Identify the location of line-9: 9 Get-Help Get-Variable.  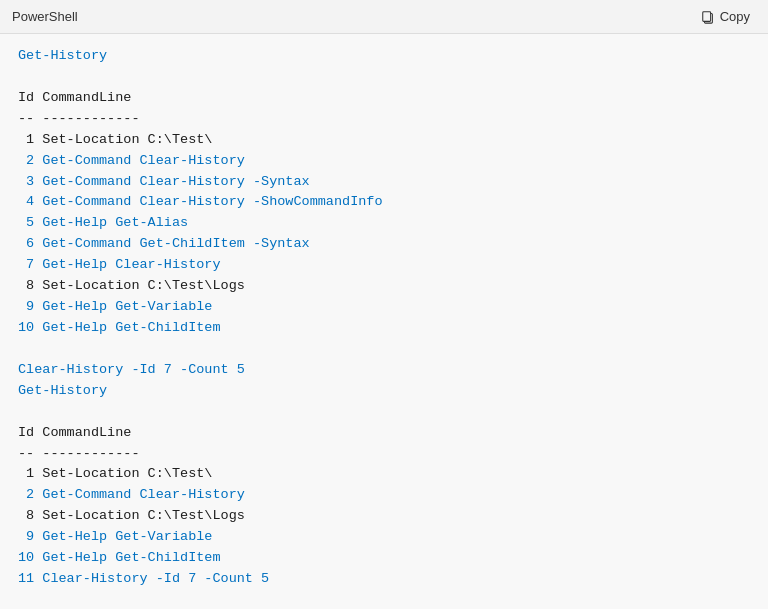
(384, 308).